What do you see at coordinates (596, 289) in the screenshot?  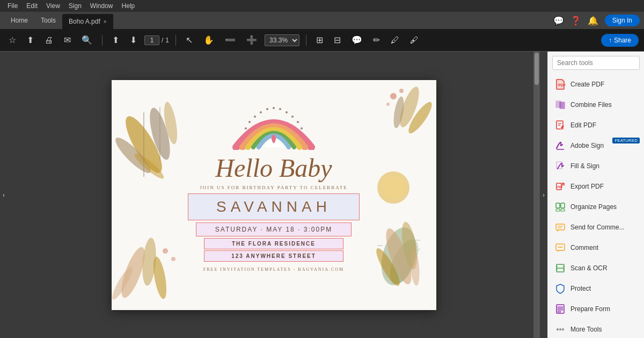 I see `tool-protect: Protect` at bounding box center [596, 289].